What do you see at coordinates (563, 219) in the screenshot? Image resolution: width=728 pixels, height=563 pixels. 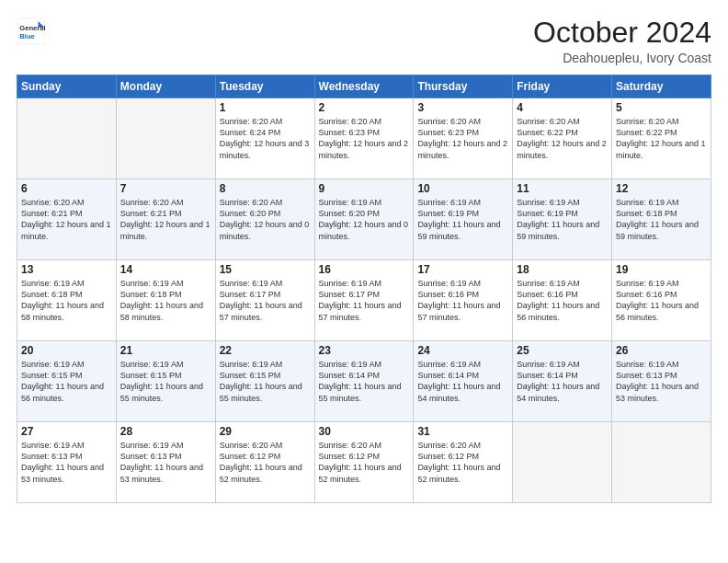 I see `cell-text: Sunrise: 6:19 AM Sunset: 6:19 PM Dayligh…` at bounding box center [563, 219].